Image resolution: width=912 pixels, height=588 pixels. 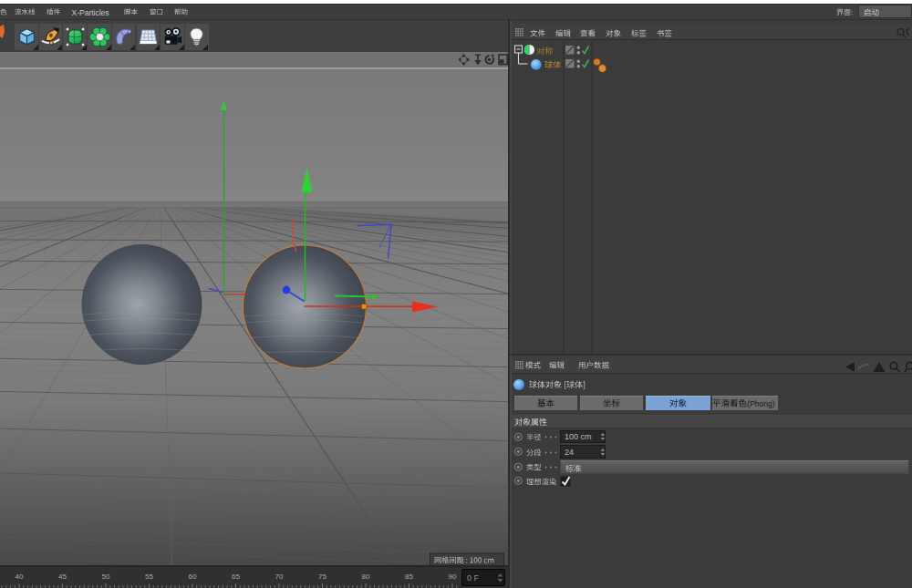 What do you see at coordinates (193, 576) in the screenshot?
I see `svg-text: 60` at bounding box center [193, 576].